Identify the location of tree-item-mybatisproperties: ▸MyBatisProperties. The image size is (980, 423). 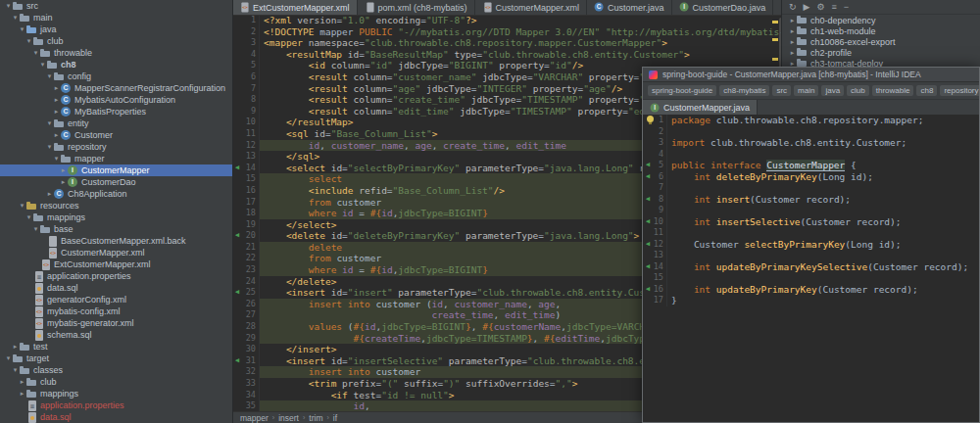
(116, 112).